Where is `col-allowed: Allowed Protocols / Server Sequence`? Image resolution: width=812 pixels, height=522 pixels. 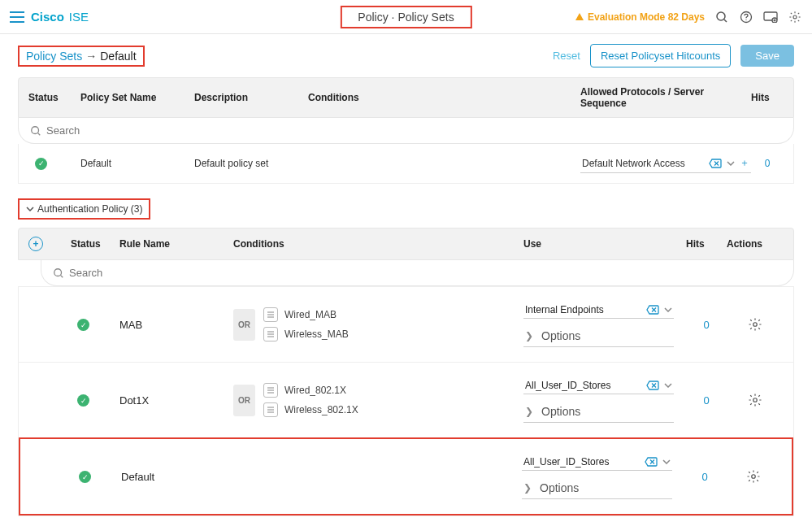
col-allowed: Allowed Protocols / Server Sequence is located at coordinates (666, 98).